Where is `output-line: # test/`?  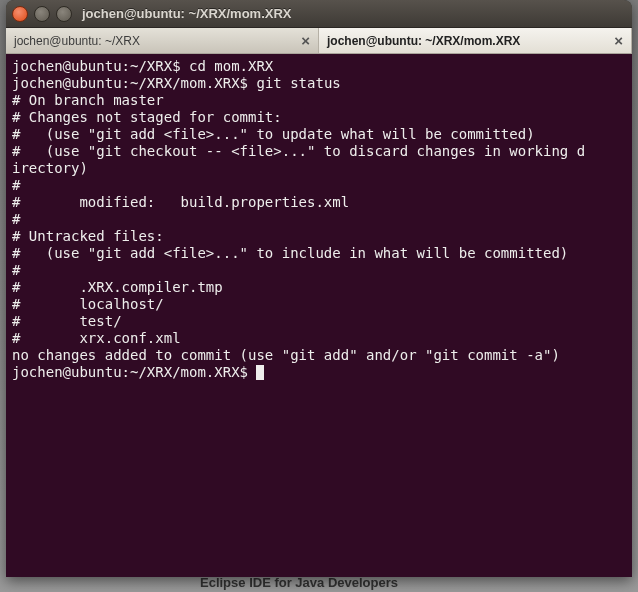 output-line: # test/ is located at coordinates (67, 321).